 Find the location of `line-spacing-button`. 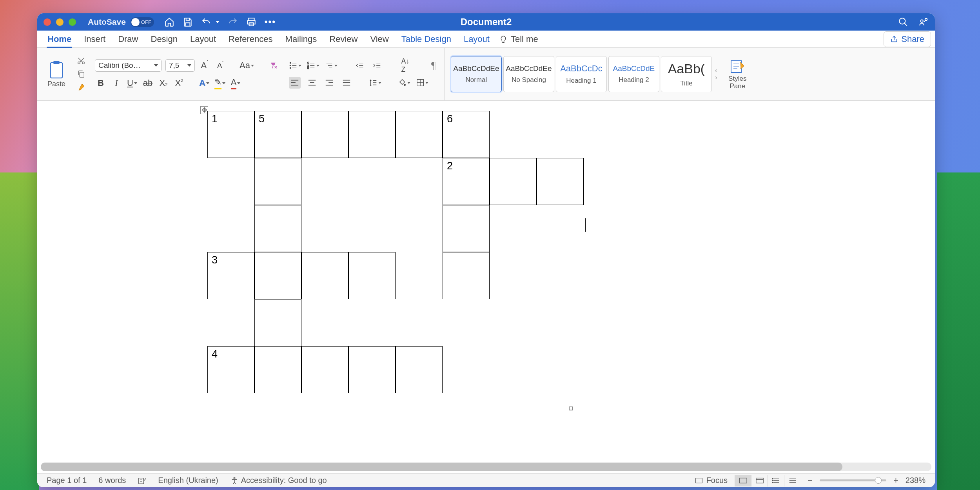

line-spacing-button is located at coordinates (375, 83).